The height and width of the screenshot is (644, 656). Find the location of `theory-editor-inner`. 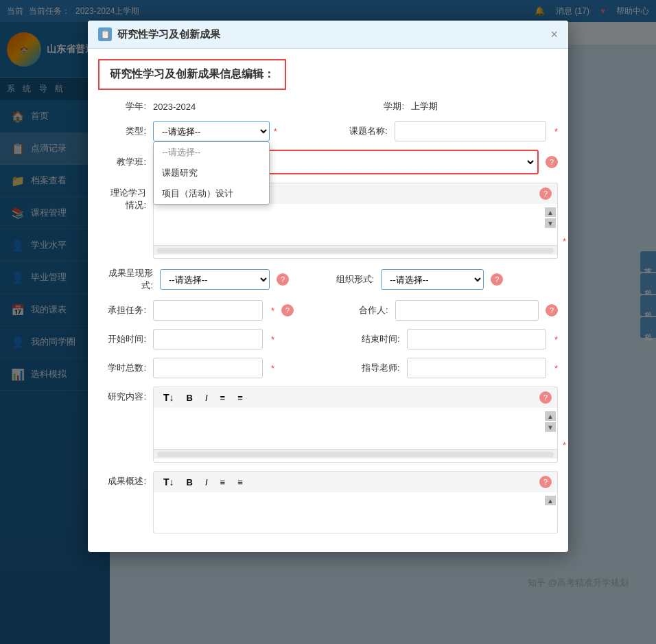

theory-editor-inner is located at coordinates (355, 225).